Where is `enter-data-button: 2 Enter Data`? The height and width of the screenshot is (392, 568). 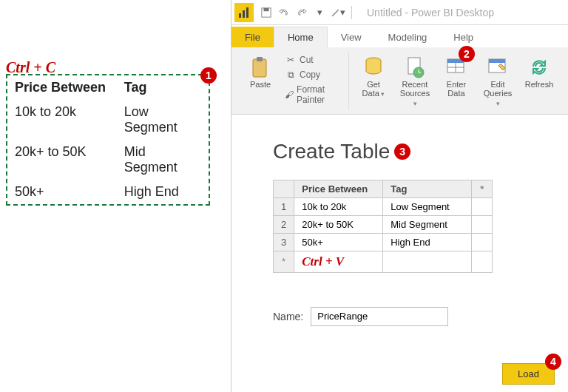 enter-data-button: 2 Enter Data is located at coordinates (456, 81).